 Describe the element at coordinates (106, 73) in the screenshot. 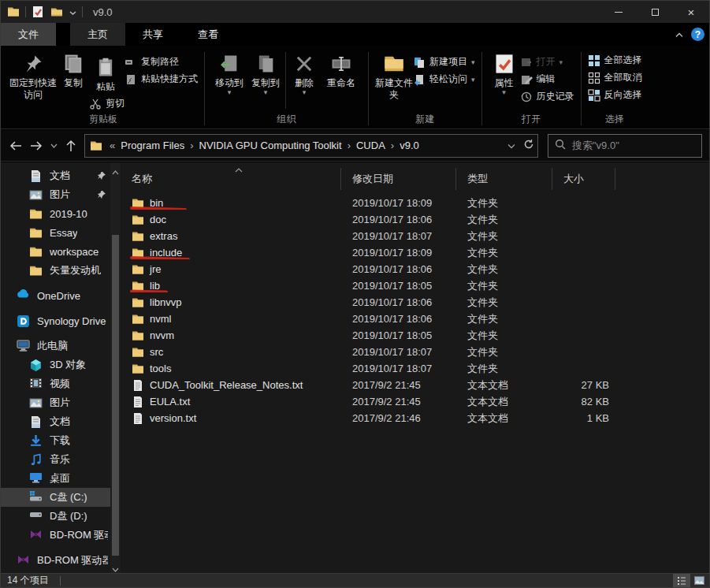

I see `paste-button: 粘贴` at that location.